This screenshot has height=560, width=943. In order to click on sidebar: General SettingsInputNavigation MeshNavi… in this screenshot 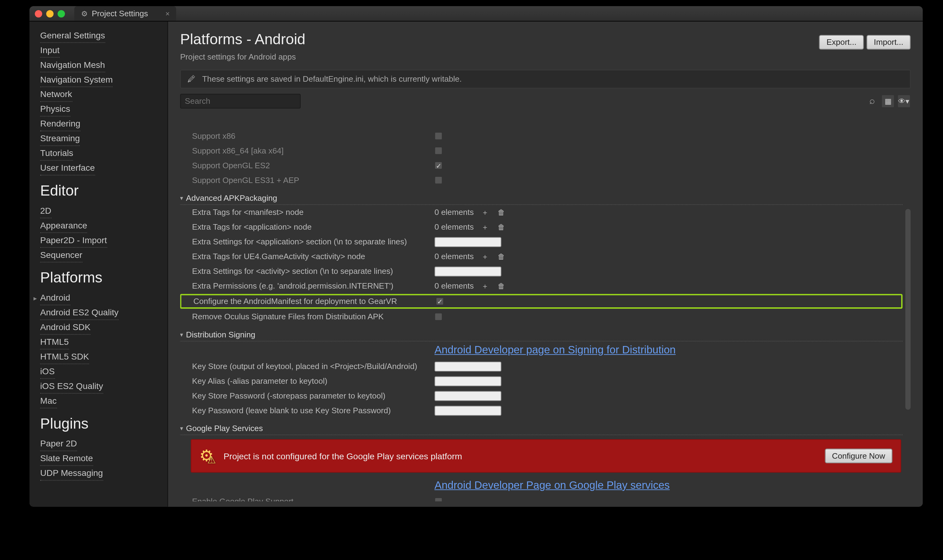, I will do `click(98, 264)`.